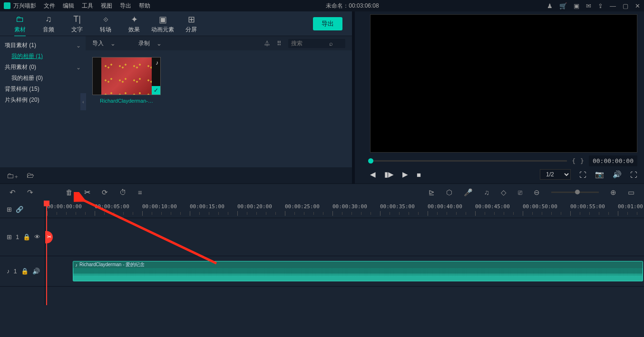 The width and height of the screenshot is (644, 337). What do you see at coordinates (43, 46) in the screenshot?
I see `tree-item-project: 项目素材 (1)⌄` at bounding box center [43, 46].